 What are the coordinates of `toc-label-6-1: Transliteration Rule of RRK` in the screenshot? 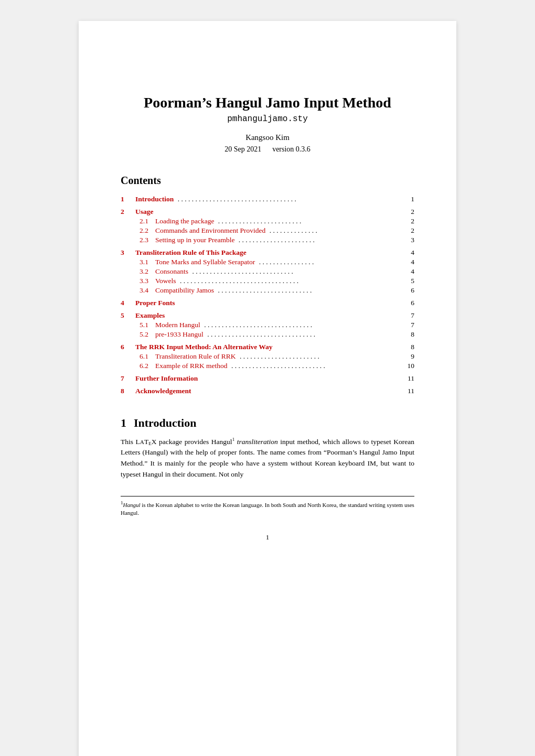 It's located at (196, 357).